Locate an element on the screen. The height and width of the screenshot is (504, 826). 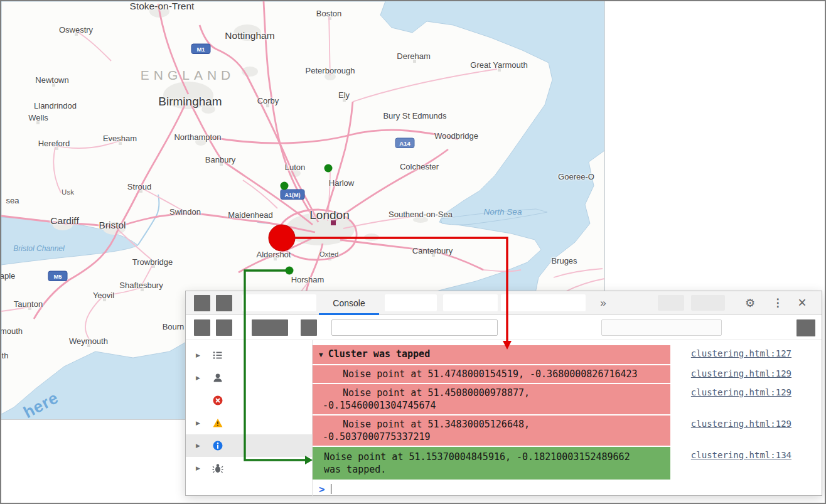
text-caret is located at coordinates (331, 489).